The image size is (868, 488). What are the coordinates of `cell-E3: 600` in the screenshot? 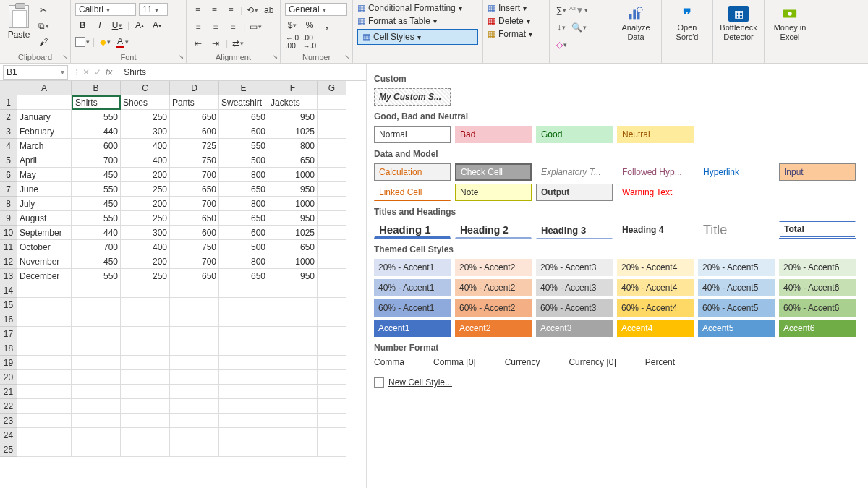 It's located at (244, 132).